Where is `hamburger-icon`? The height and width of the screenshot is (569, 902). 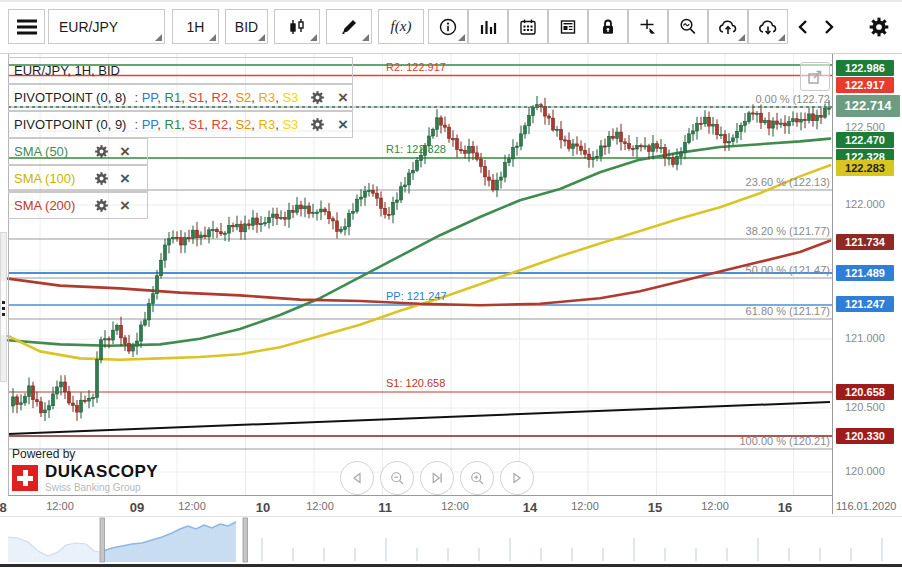
hamburger-icon is located at coordinates (27, 27).